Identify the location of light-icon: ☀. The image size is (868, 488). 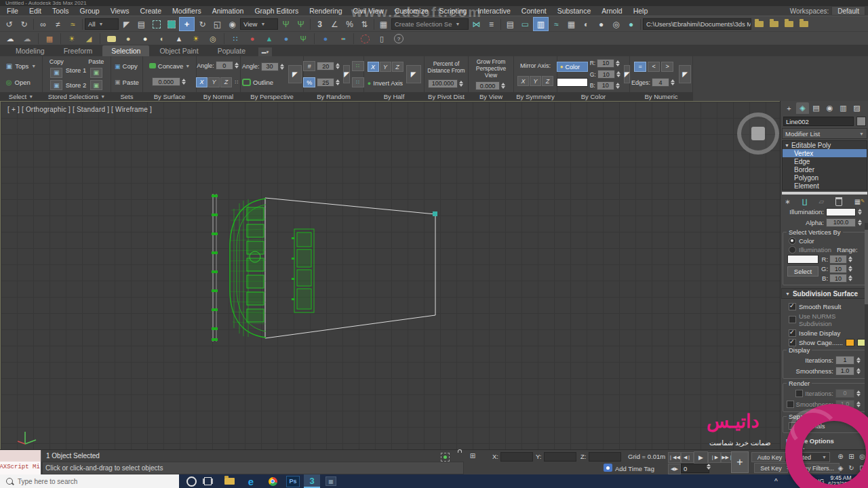
(72, 39).